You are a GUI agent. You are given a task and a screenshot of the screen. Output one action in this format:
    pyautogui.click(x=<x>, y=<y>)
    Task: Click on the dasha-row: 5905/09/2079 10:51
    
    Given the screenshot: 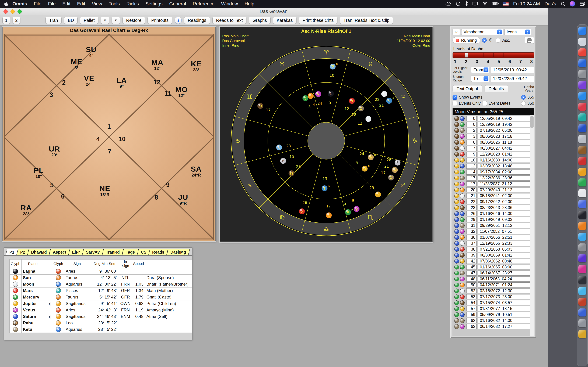 What is the action you would take?
    pyautogui.click(x=493, y=315)
    